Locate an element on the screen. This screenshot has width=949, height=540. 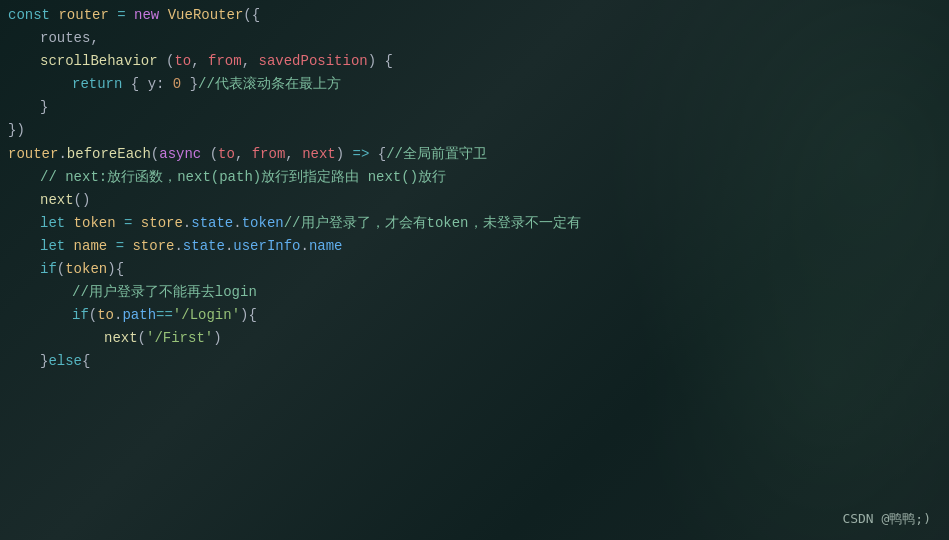
code-token: //用户登录了，才会有token，未登录不一定有 is located at coordinates (432, 224).